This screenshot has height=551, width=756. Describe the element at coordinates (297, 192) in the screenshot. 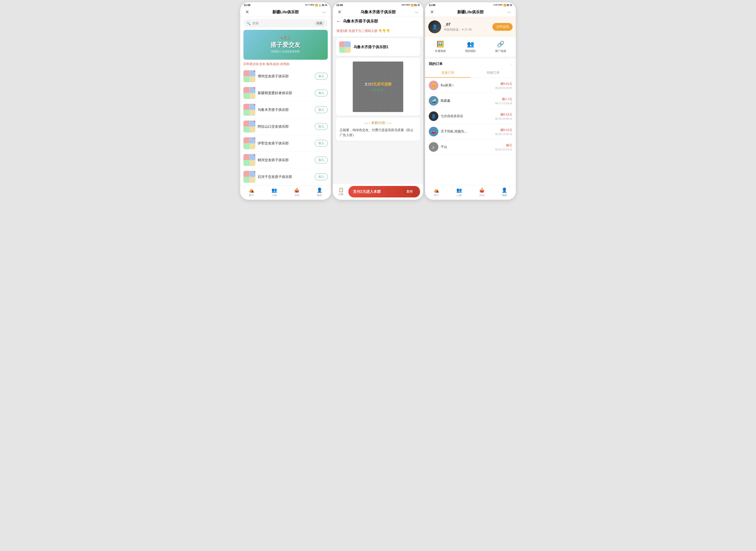

I see `tab-huodong: 🎪 活动` at that location.